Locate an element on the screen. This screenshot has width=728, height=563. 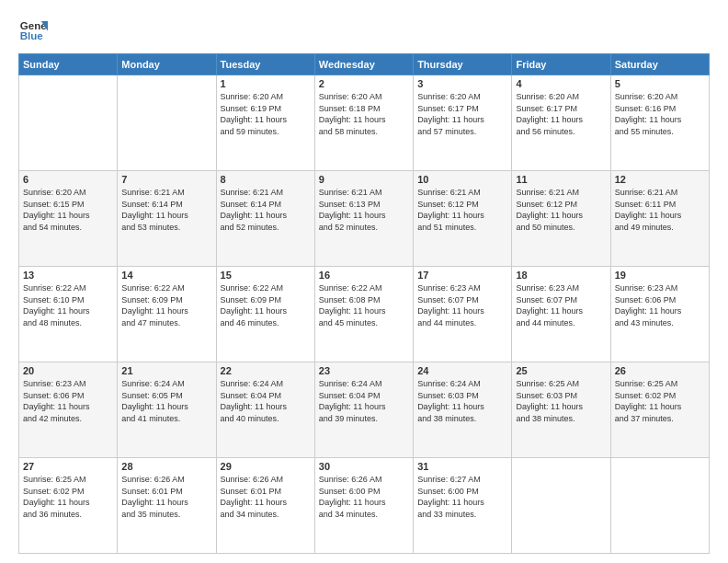
weekday-header-wednesday: Wednesday is located at coordinates (364, 64).